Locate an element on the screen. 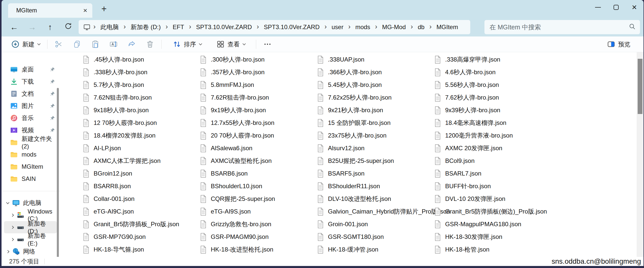 This screenshot has height=268, width=644. sidebar-item: 文档 is located at coordinates (30, 94).